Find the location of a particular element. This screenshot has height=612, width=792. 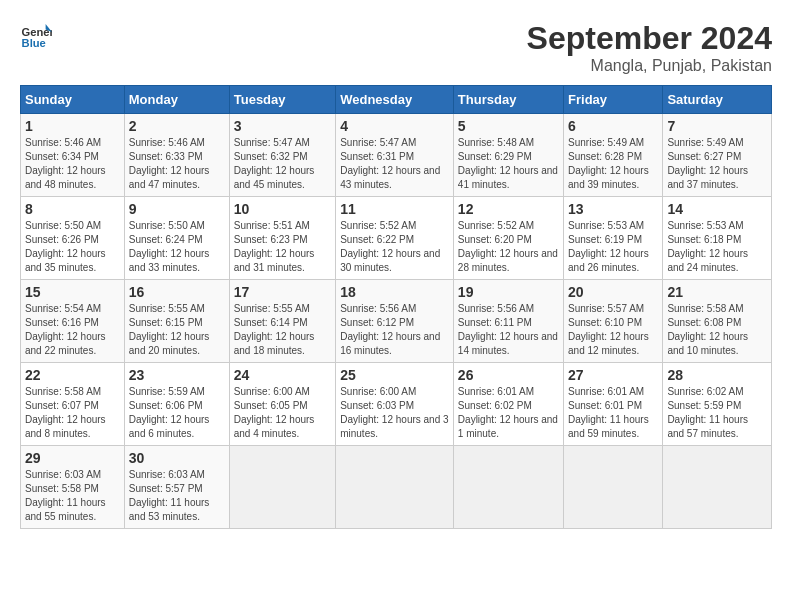

header: General Blue September 2024 Mangla, Punj… is located at coordinates (396, 48).